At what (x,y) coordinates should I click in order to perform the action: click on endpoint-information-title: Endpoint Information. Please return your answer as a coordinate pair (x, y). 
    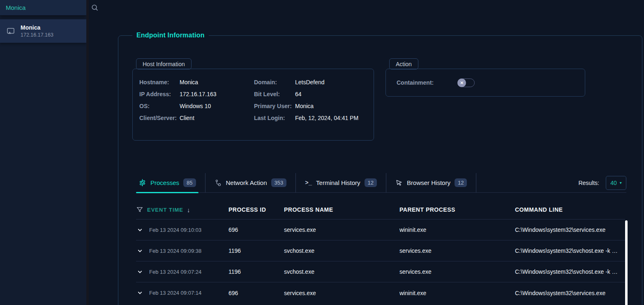
    Looking at the image, I should click on (171, 35).